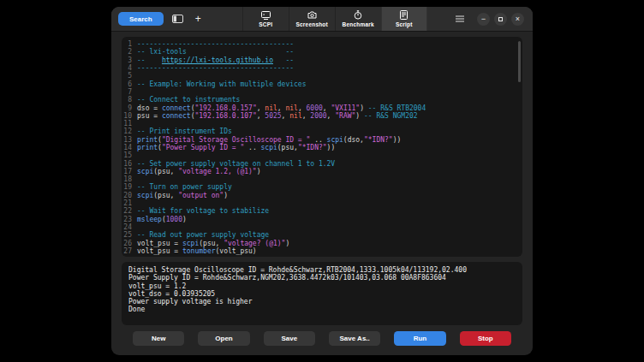 This screenshot has width=644, height=362. What do you see at coordinates (322, 92) in the screenshot?
I see `code-line: 7` at bounding box center [322, 92].